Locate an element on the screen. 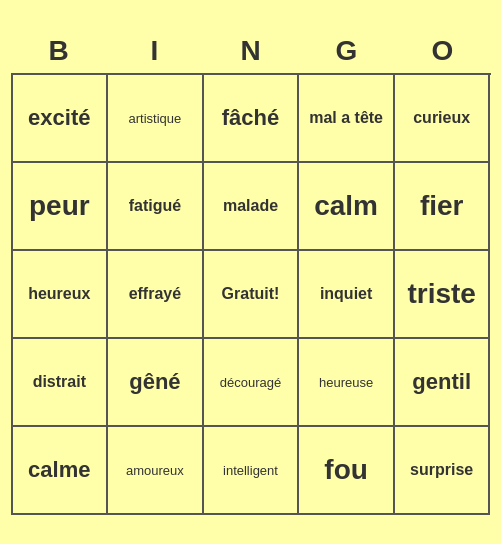 The height and width of the screenshot is (544, 501). bingo-cell: heureux is located at coordinates (61, 295).